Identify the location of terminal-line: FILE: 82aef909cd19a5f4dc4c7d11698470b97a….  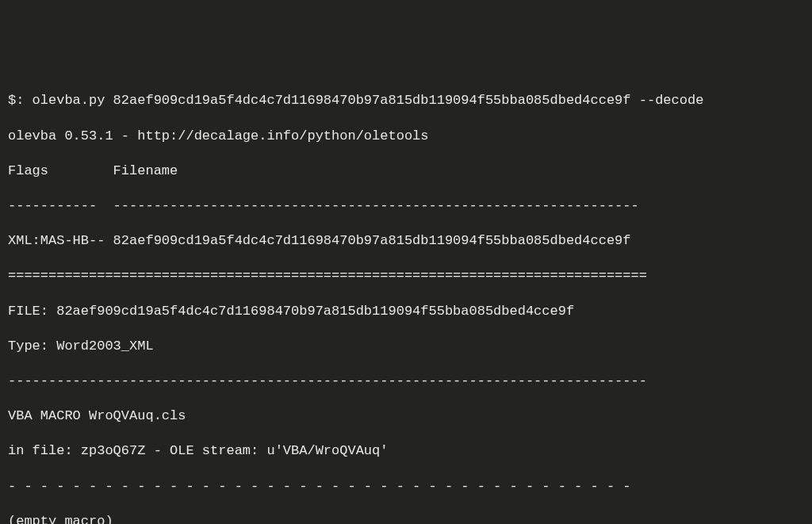
(406, 312).